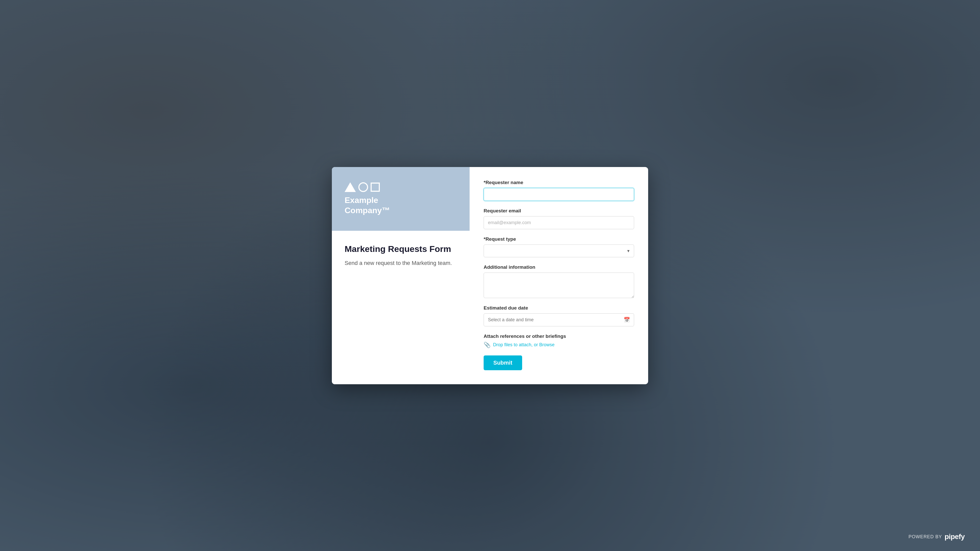 This screenshot has height=551, width=980. Describe the element at coordinates (363, 187) in the screenshot. I see `circle-icon` at that location.